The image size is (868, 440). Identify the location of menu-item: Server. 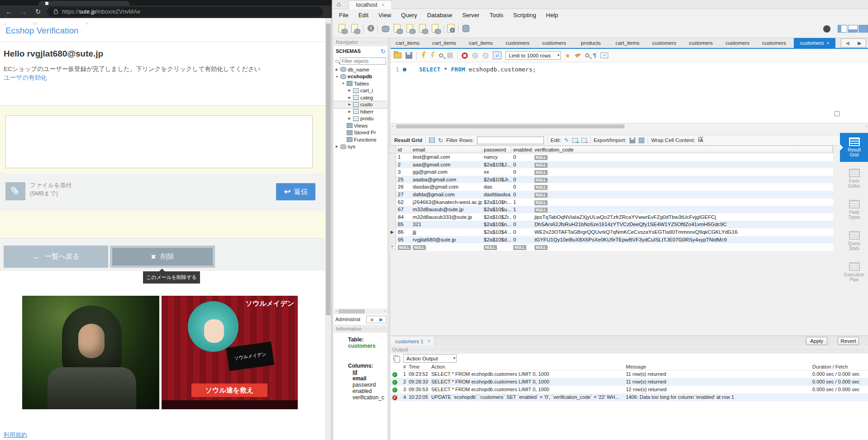
(471, 15).